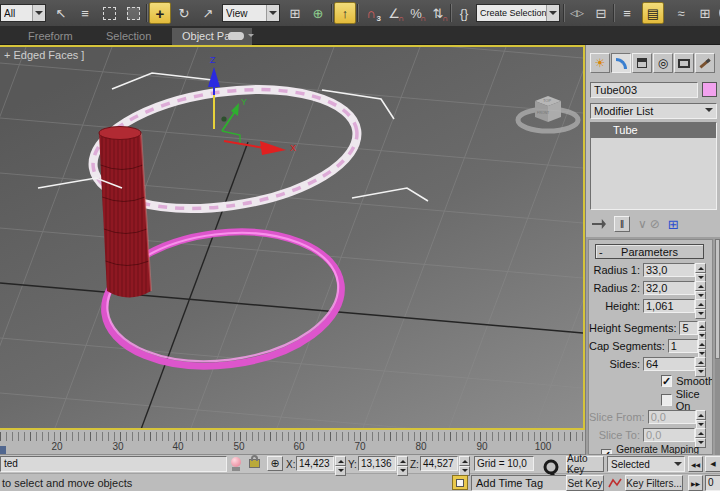 The height and width of the screenshot is (491, 720). What do you see at coordinates (377, 464) in the screenshot?
I see `y-coord-field: 13,136` at bounding box center [377, 464].